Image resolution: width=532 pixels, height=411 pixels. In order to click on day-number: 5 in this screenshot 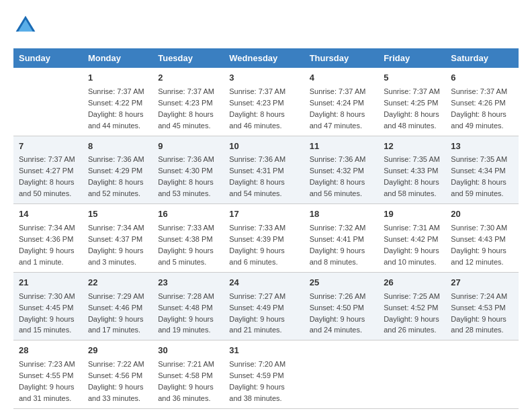, I will do `click(412, 78)`.